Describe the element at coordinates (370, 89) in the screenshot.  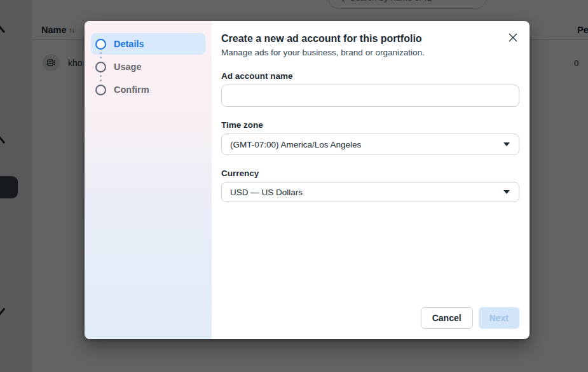
I see `ad-account-name-group: Ad account name` at that location.